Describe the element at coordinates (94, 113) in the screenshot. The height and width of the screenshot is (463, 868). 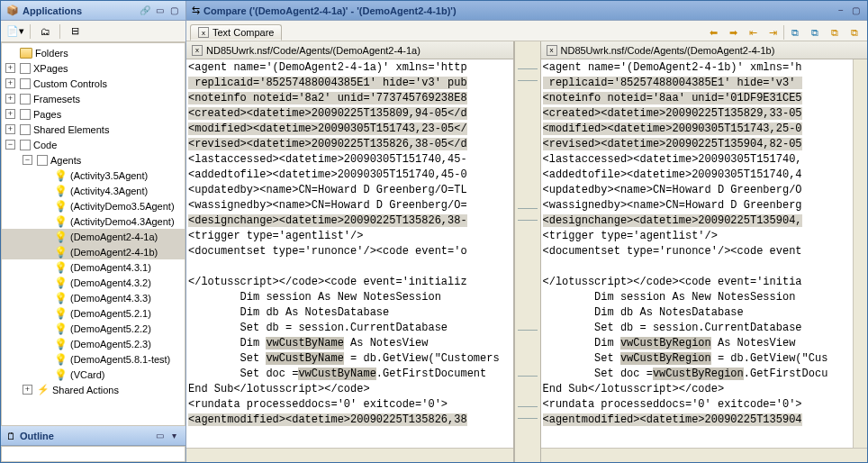
I see `tree-item: +Pages` at that location.